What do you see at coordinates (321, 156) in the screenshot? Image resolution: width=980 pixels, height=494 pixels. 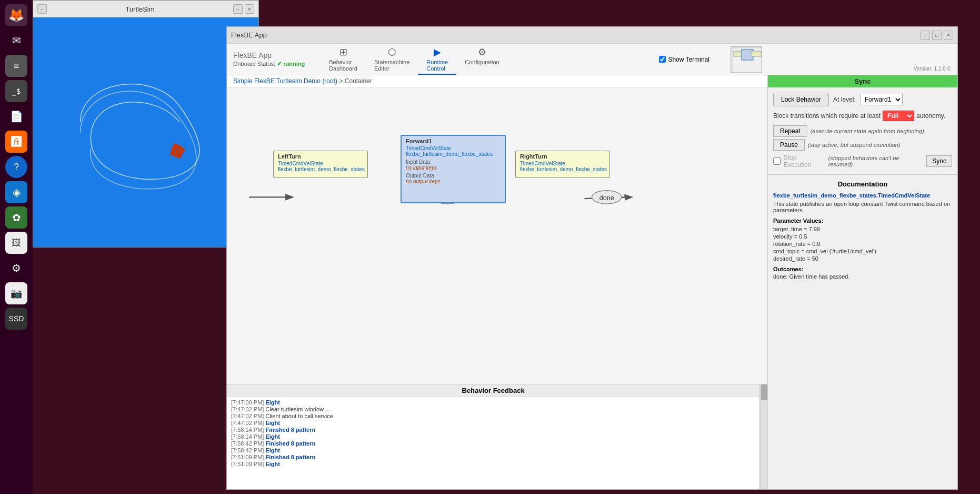 I see `left-turn-title: LeftTurn` at bounding box center [321, 156].